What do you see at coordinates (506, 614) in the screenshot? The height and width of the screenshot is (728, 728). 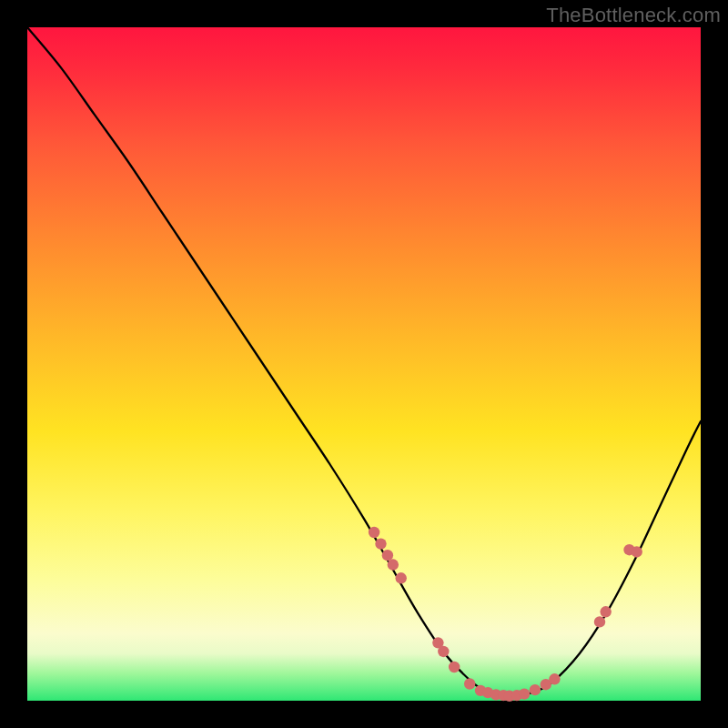 I see `curve-markers` at bounding box center [506, 614].